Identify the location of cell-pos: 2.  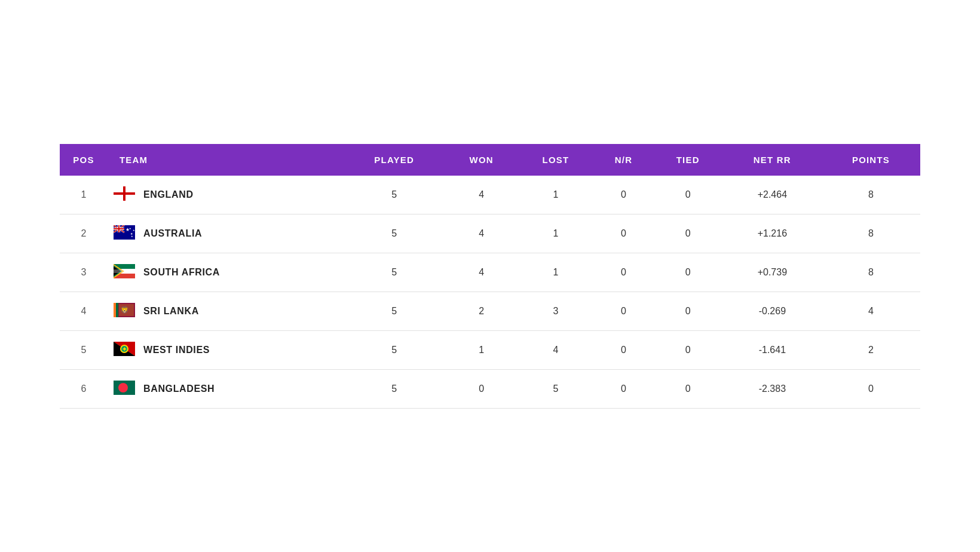
(84, 233).